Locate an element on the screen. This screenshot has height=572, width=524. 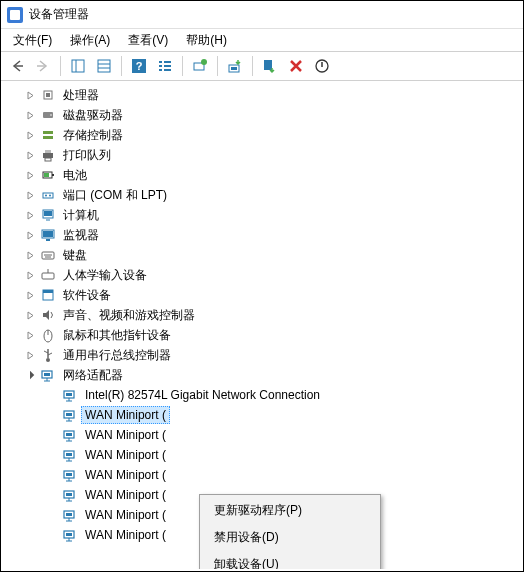
tree-category: 端口 (COM 和 LPT) is located at coordinates (265, 195).